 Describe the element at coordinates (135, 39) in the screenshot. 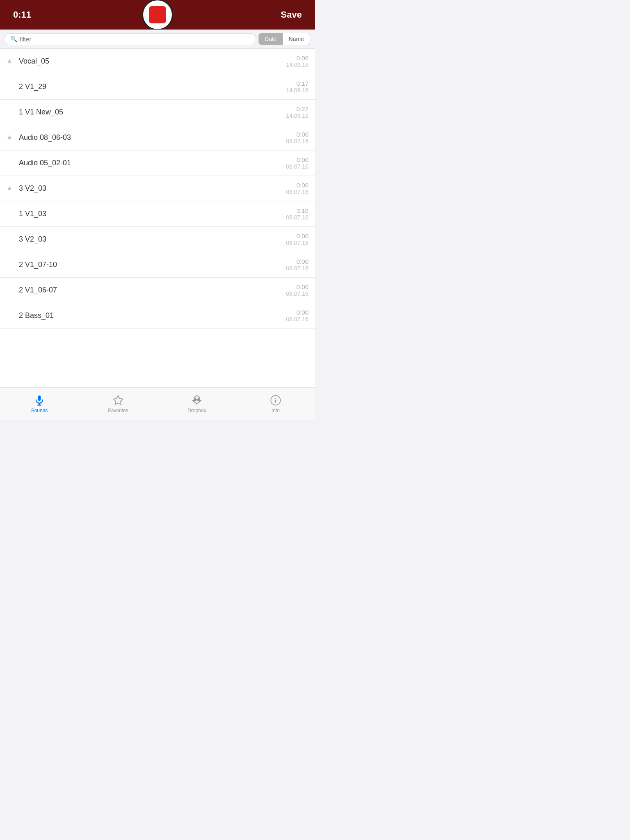

I see `filter-input` at that location.